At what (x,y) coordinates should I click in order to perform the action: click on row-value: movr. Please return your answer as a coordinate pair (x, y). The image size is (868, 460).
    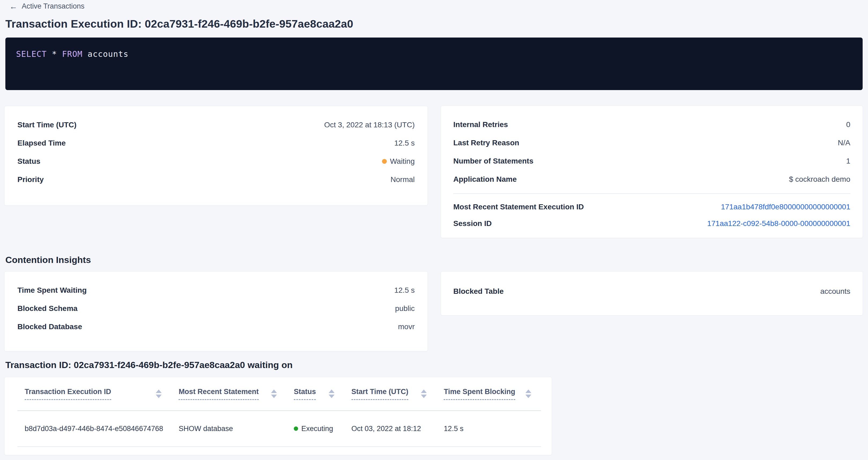
    Looking at the image, I should click on (406, 327).